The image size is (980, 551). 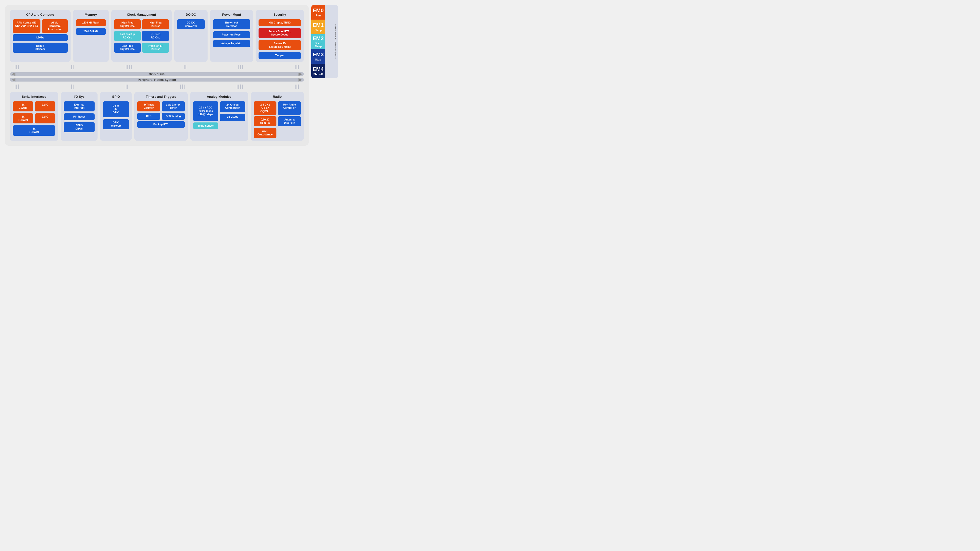 What do you see at coordinates (127, 48) in the screenshot?
I see `lf-crystal-block: Low FreqCrystal Osc` at bounding box center [127, 48].